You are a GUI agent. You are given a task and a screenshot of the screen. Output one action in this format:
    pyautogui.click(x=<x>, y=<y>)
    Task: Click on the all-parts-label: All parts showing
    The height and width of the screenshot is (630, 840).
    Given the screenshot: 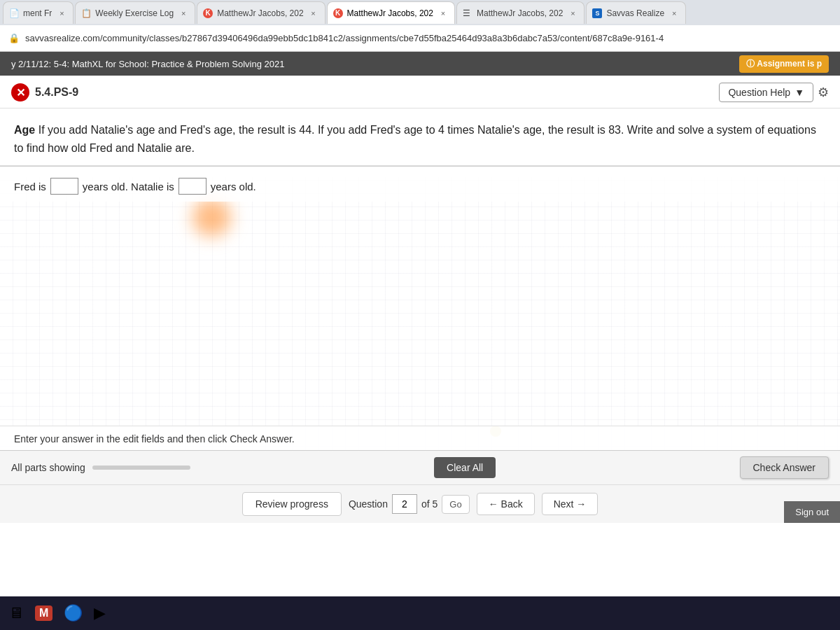 What is the action you would take?
    pyautogui.click(x=48, y=468)
    